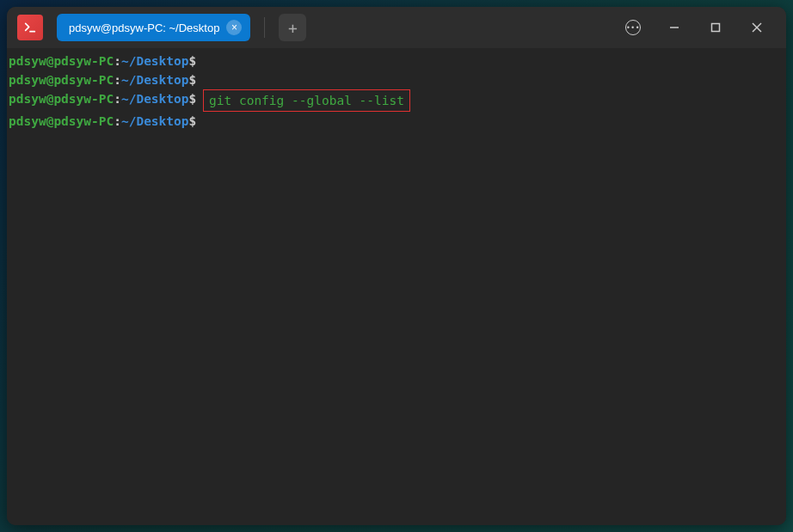  What do you see at coordinates (292, 28) in the screenshot?
I see `new-tab-button: +` at bounding box center [292, 28].